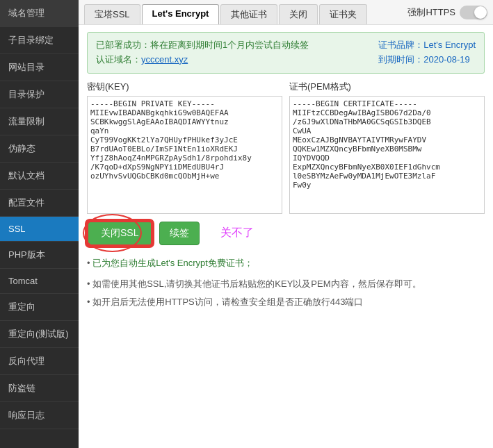 Image resolution: width=493 pixels, height=448 pixels. I want to click on sidebar-item-ssl: SSL, so click(39, 229).